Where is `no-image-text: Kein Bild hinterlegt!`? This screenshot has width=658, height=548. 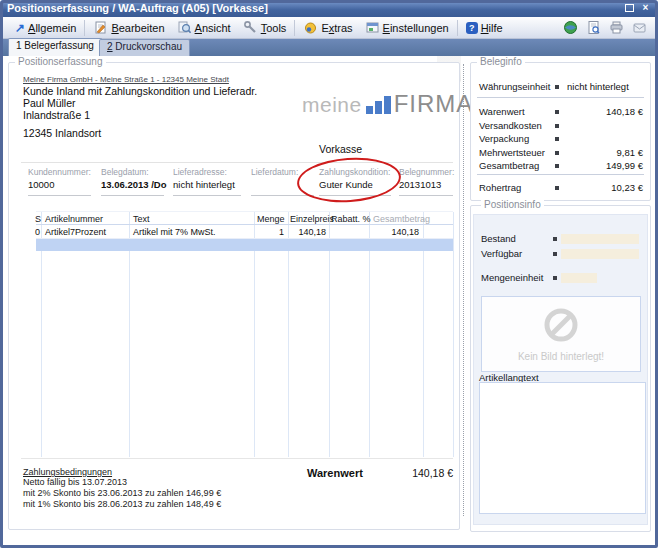
no-image-text: Kein Bild hinterlegt! is located at coordinates (561, 356).